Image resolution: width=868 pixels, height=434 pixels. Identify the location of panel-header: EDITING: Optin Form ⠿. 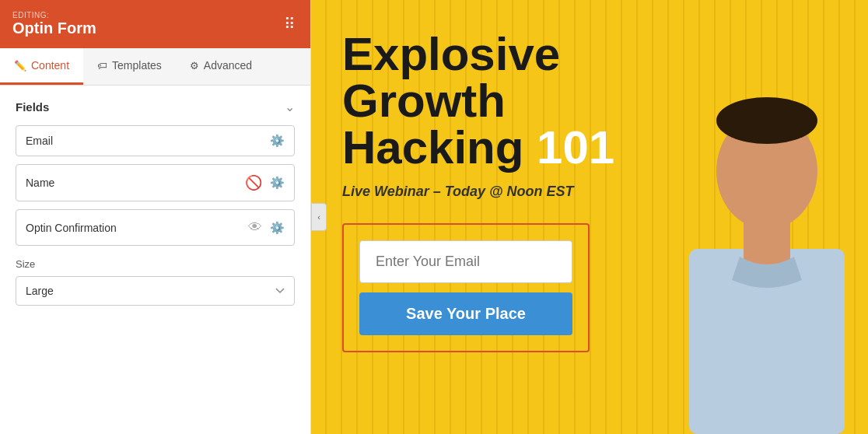
(156, 24).